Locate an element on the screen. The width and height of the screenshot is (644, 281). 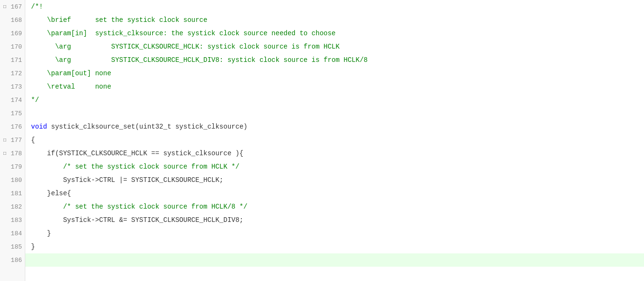
code-line-177: { is located at coordinates (335, 140).